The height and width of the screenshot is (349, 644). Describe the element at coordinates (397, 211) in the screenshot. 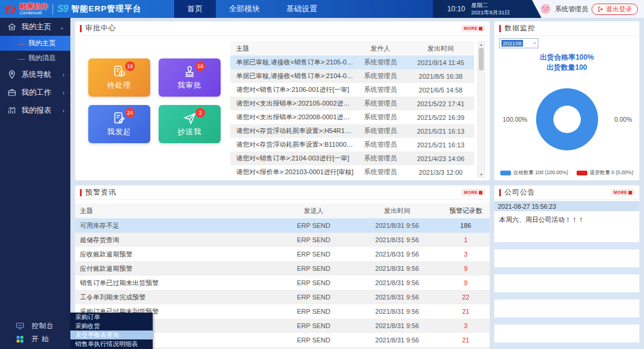

I see `col-time: 发出时间` at that location.